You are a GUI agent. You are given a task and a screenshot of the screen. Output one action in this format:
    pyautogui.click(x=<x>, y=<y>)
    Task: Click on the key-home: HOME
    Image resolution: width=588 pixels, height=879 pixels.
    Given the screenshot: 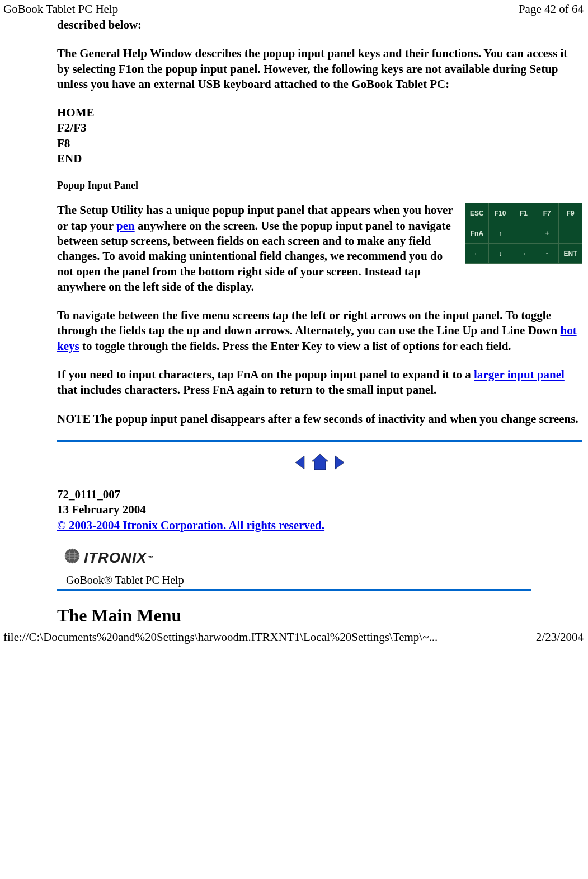 What is the action you would take?
    pyautogui.click(x=320, y=113)
    